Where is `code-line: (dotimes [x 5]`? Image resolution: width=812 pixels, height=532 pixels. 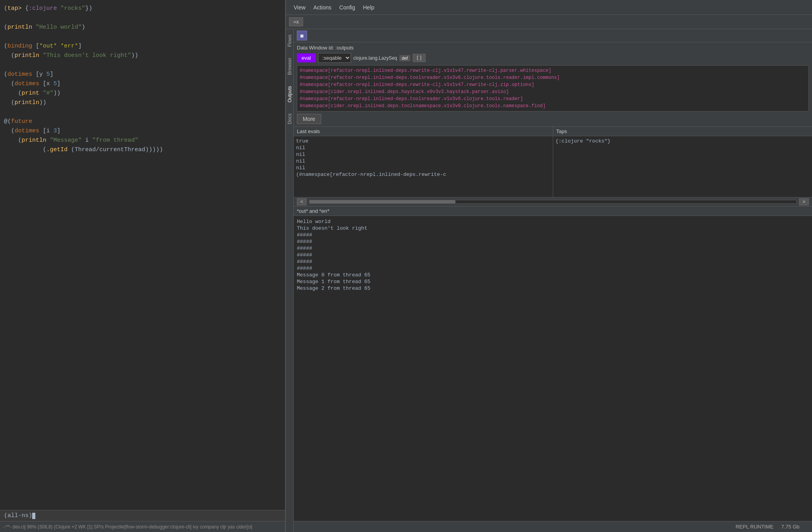 code-line: (dotimes [x 5] is located at coordinates (144, 84).